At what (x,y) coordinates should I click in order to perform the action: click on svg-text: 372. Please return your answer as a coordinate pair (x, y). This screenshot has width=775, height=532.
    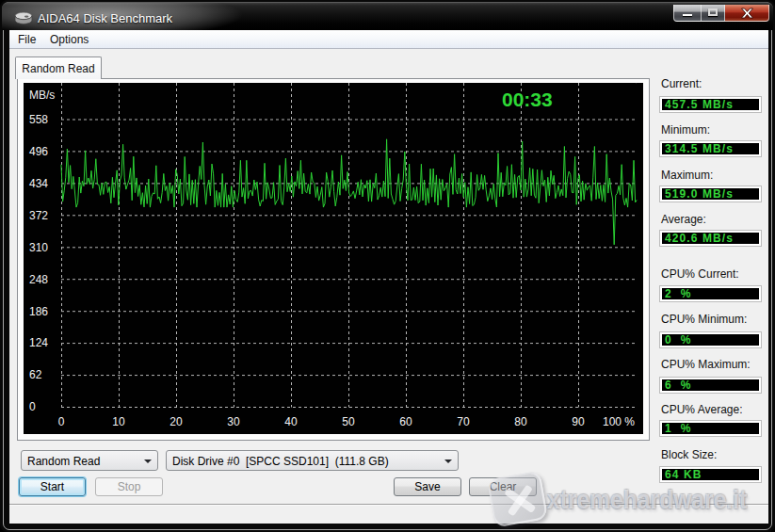
    Looking at the image, I should click on (39, 216).